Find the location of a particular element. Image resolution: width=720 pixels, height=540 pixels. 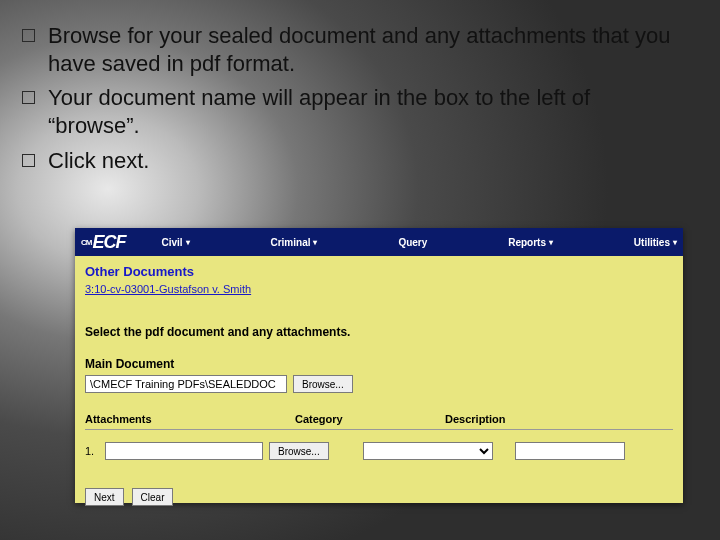

col-description: Description is located at coordinates (505, 419).